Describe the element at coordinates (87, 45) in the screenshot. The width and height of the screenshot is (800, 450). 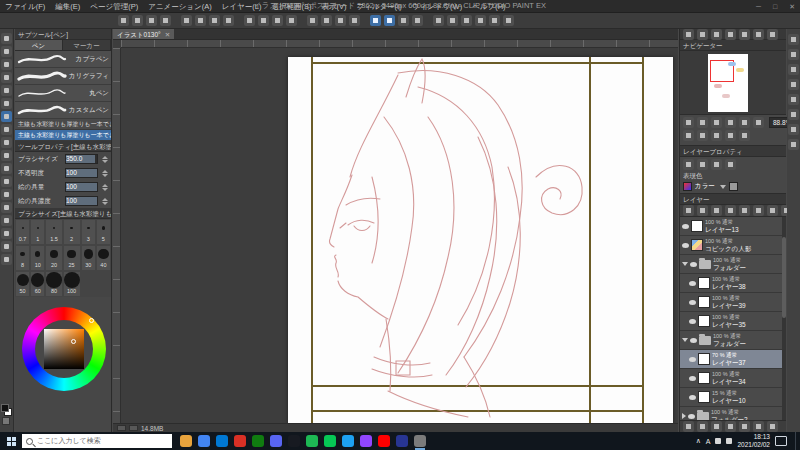
I see `subtool-tab-1: マーカー` at that location.